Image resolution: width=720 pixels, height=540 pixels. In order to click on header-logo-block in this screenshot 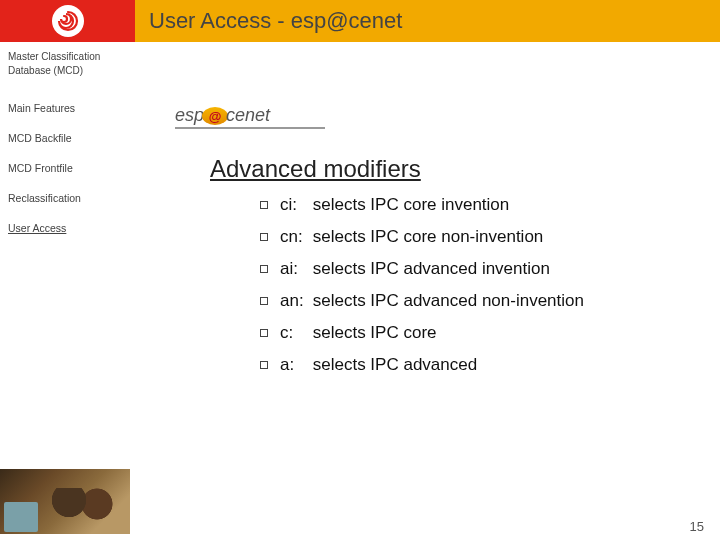, I will do `click(68, 21)`.